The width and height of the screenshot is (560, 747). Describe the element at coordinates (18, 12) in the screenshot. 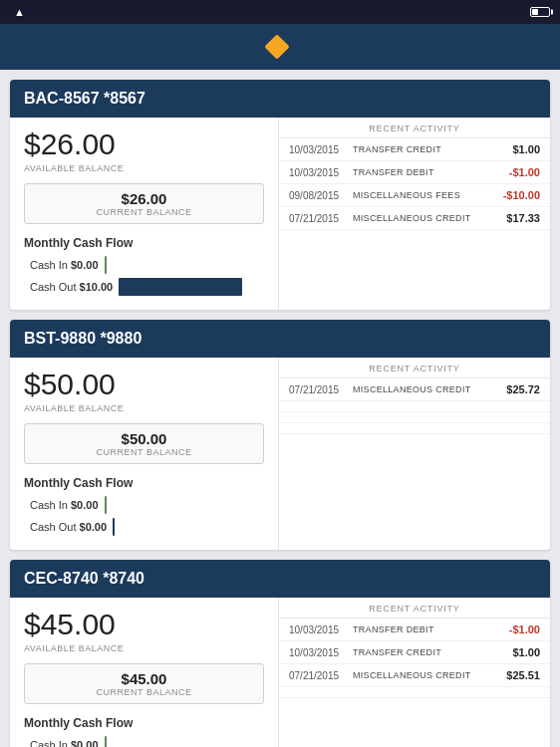

I see `status-left: ▲` at that location.